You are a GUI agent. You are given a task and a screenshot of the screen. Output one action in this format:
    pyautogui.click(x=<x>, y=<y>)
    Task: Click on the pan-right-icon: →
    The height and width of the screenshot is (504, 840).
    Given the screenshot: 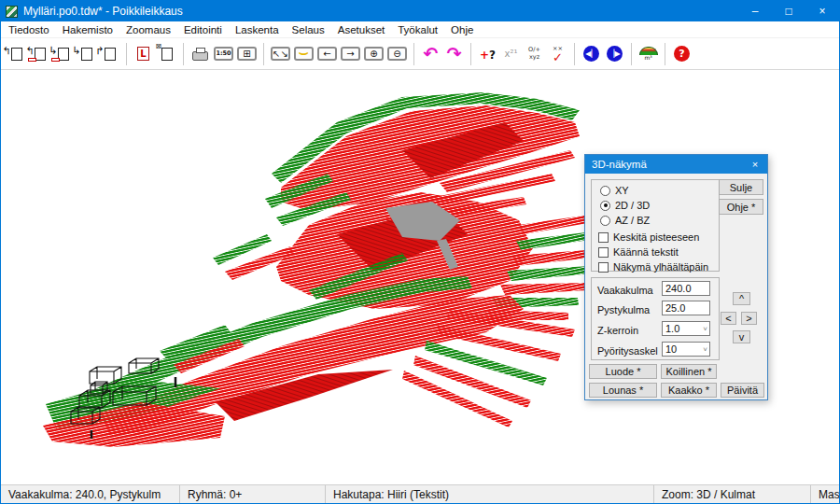 What is the action you would take?
    pyautogui.click(x=351, y=54)
    